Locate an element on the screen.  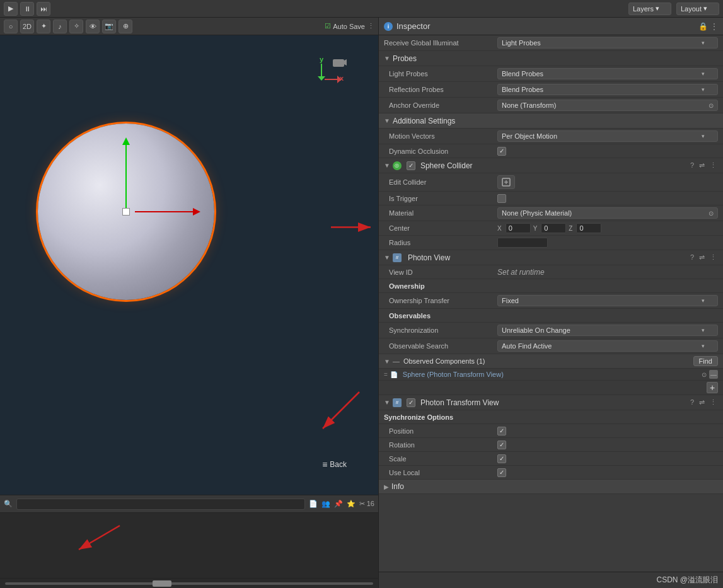
anchor-override-field: None (Transform) ⊙ is located at coordinates (608, 105).